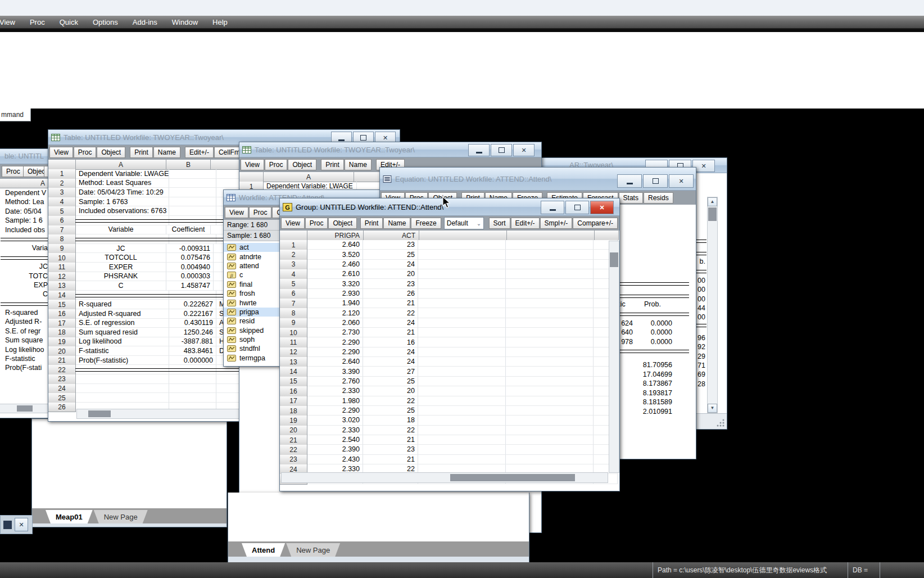  What do you see at coordinates (335, 293) in the screenshot?
I see `prigpa-cell: 2.930` at bounding box center [335, 293].